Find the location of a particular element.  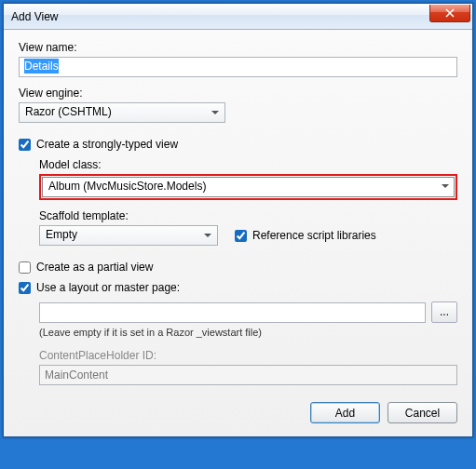

use-layout-label: Use a layout or master page: is located at coordinates (108, 288).